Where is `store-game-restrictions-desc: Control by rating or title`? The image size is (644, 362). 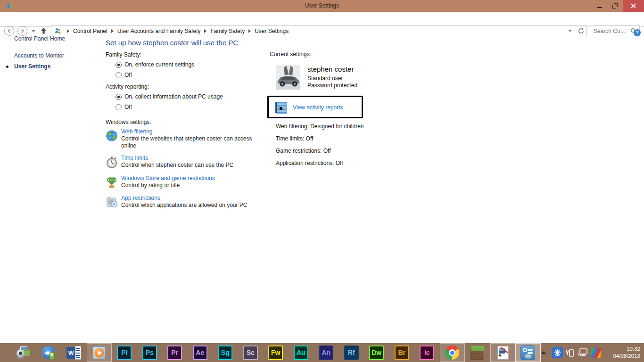 store-game-restrictions-desc: Control by rating or title is located at coordinates (187, 186).